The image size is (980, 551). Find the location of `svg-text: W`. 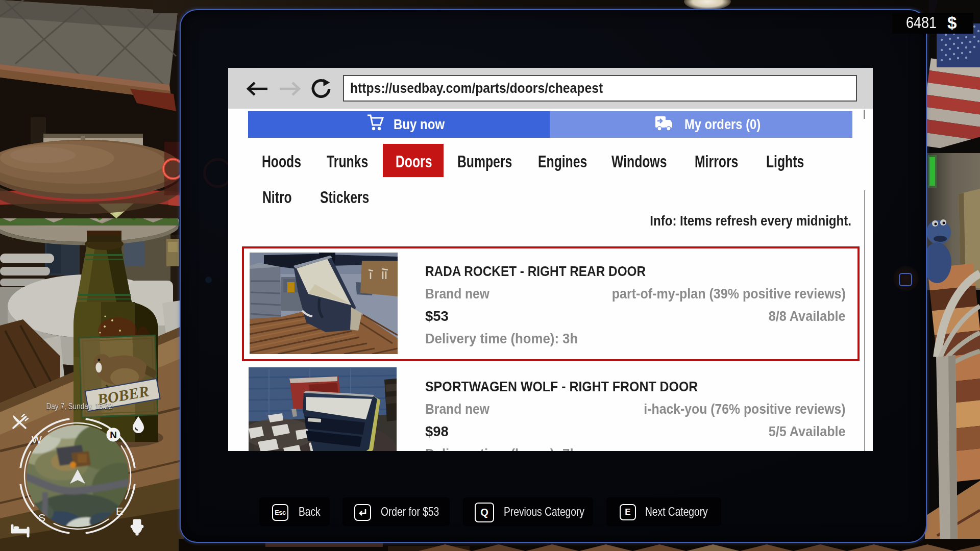

svg-text: W is located at coordinates (37, 440).